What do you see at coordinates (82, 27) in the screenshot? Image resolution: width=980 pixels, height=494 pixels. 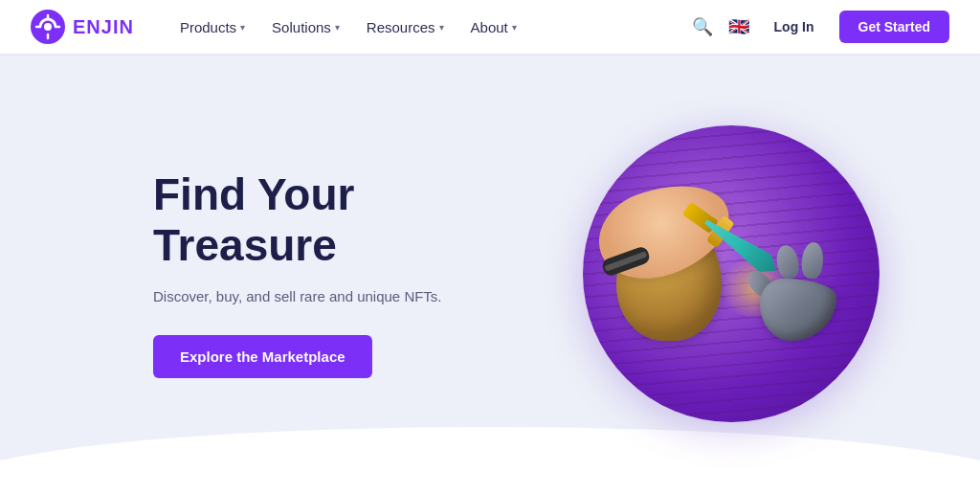 I see `logo: ENJIN` at bounding box center [82, 27].